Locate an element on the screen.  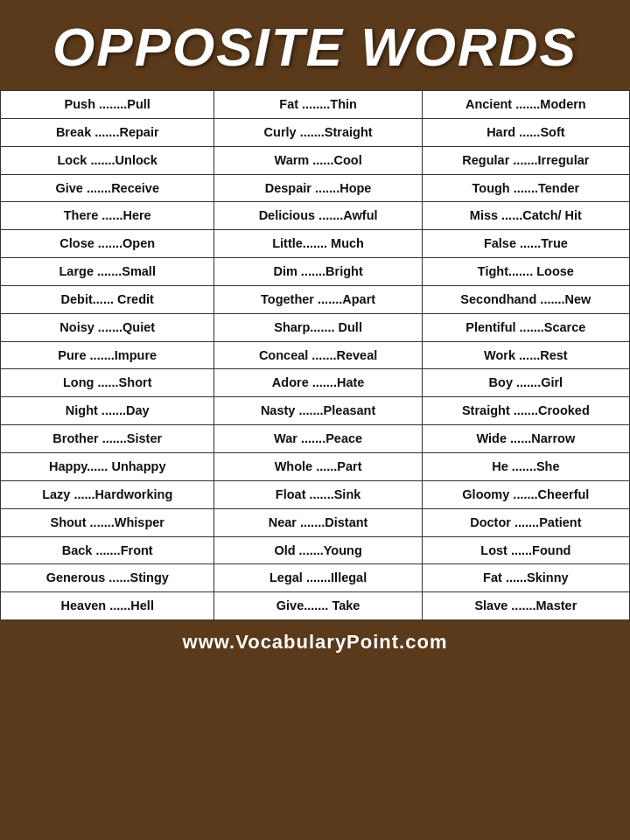
page-header: OPPOSITE WORDS is located at coordinates (315, 46).